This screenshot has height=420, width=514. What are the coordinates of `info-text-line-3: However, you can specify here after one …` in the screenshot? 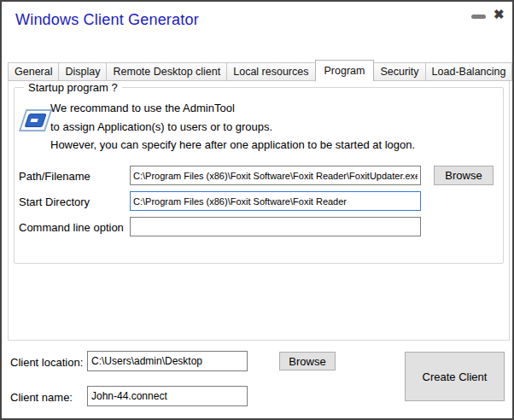 It's located at (232, 145).